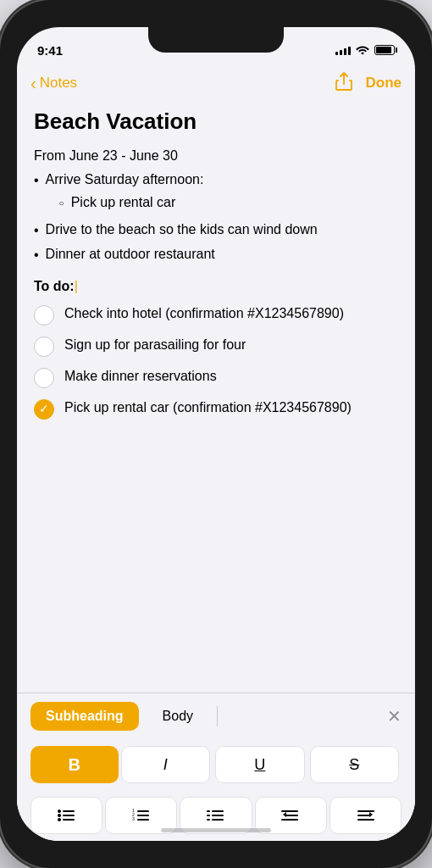  What do you see at coordinates (217, 716) in the screenshot?
I see `toolbar-divider` at bounding box center [217, 716].